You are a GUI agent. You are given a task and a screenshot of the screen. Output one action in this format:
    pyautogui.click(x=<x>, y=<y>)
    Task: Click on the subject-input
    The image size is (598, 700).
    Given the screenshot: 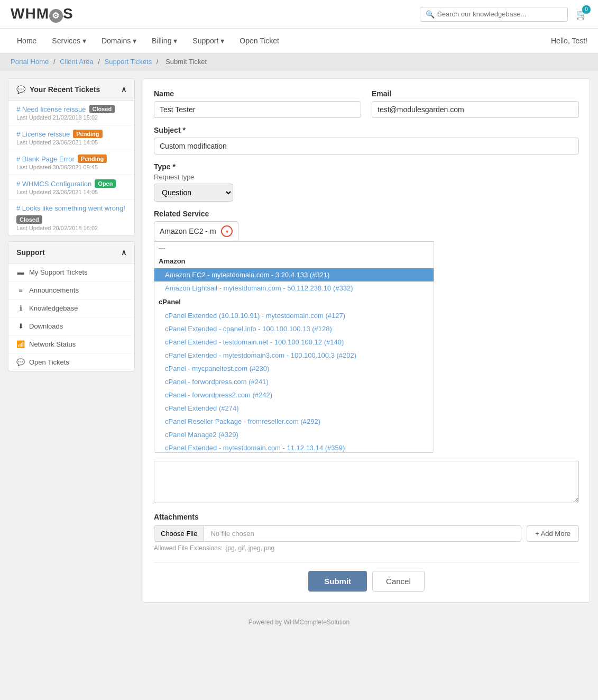 What is the action you would take?
    pyautogui.click(x=366, y=146)
    